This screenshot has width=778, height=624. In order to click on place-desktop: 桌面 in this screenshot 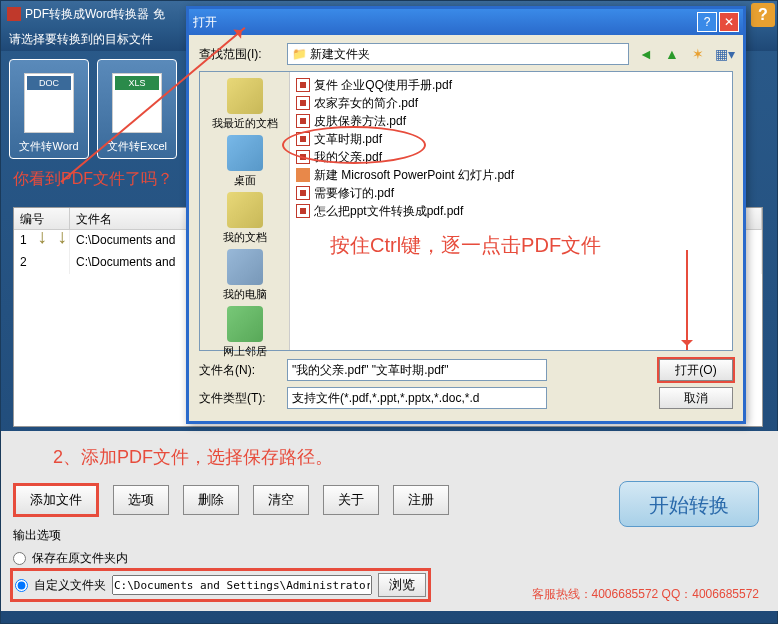, I will do `click(245, 162)`.